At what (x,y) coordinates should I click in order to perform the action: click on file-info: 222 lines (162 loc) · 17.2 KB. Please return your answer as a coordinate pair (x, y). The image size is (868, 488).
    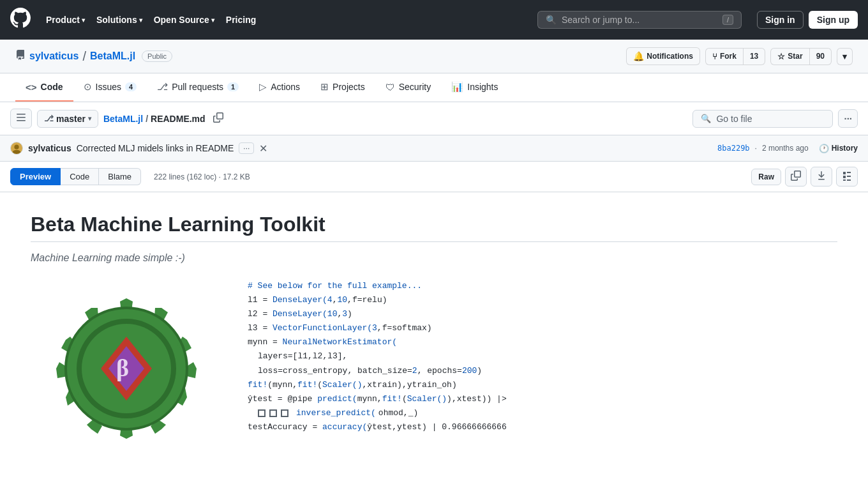
    Looking at the image, I should click on (202, 177).